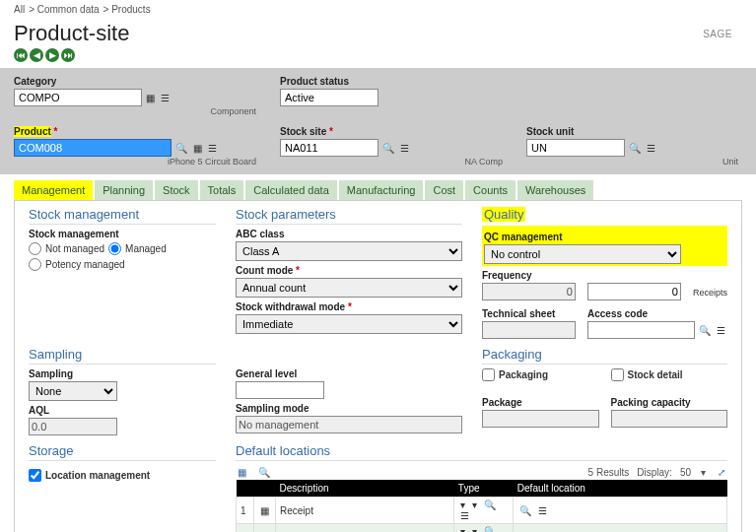  What do you see at coordinates (146, 248) in the screenshot?
I see `managed-label: Managed` at bounding box center [146, 248].